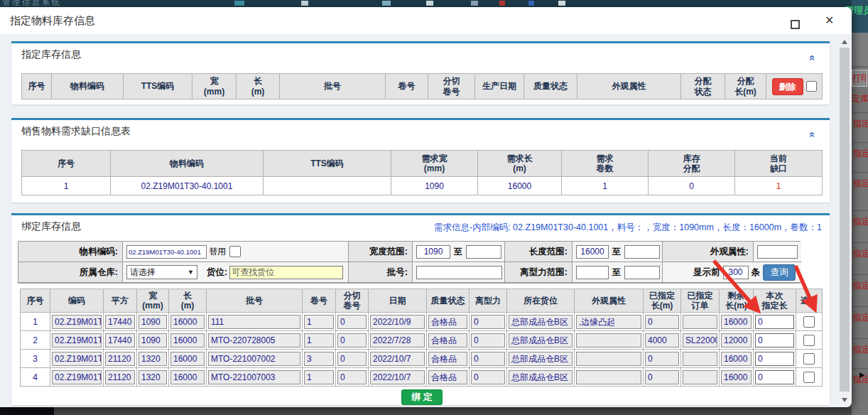 This screenshot has height=415, width=868. Describe the element at coordinates (435, 186) in the screenshot. I see `t2-cell: 1090` at that location.